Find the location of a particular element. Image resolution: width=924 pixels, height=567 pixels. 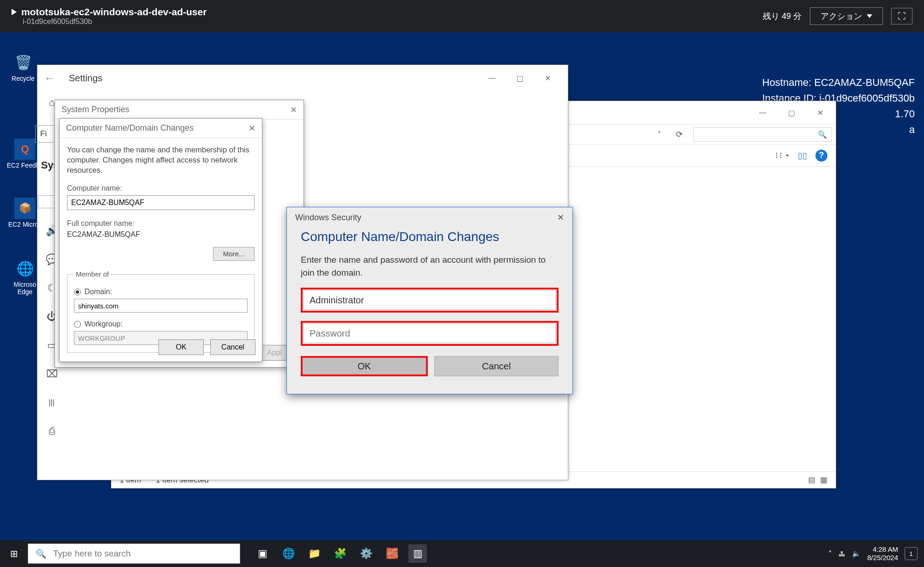

taskbar: ⊞ 🔍 Type here to search ▣ 🌐 📁 🧩 ⚙️ 🧱 ▥ ˄… is located at coordinates (462, 554).